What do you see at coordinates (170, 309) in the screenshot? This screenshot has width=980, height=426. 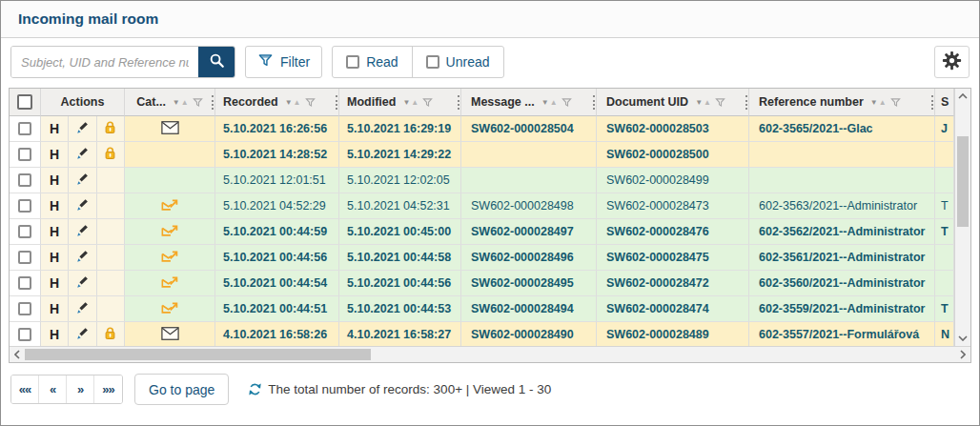 I see `envelope-open-arrow-icon` at bounding box center [170, 309].